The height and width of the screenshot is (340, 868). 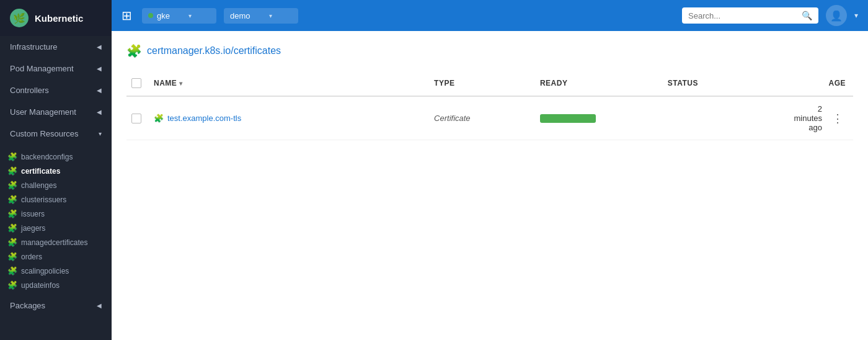 What do you see at coordinates (596, 118) in the screenshot?
I see `row-ready-cell` at bounding box center [596, 118].